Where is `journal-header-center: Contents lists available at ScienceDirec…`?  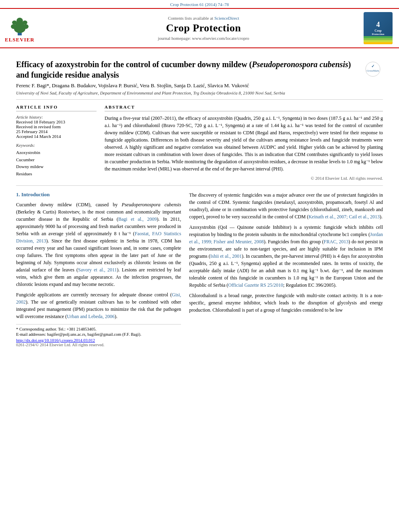 journal-header-center: Contents lists available at ScienceDirec… is located at coordinates (204, 28).